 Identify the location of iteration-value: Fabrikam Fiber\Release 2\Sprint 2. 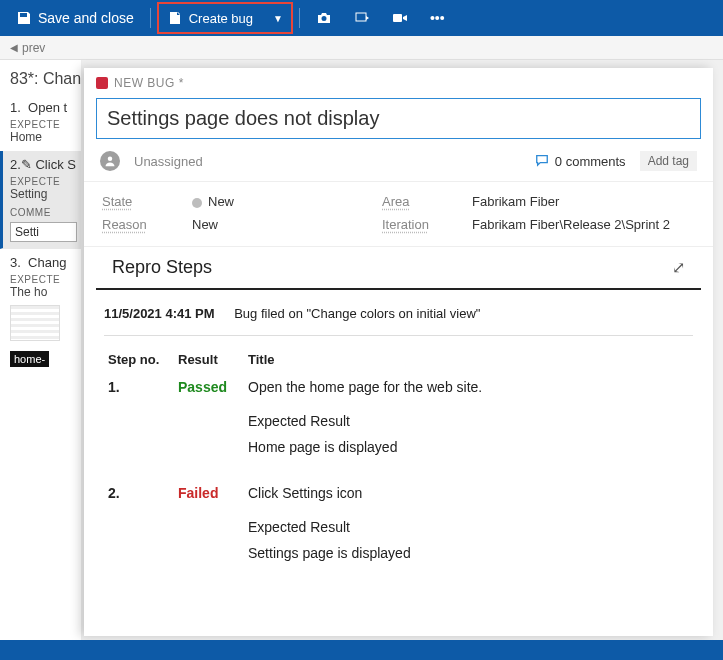
(584, 224).